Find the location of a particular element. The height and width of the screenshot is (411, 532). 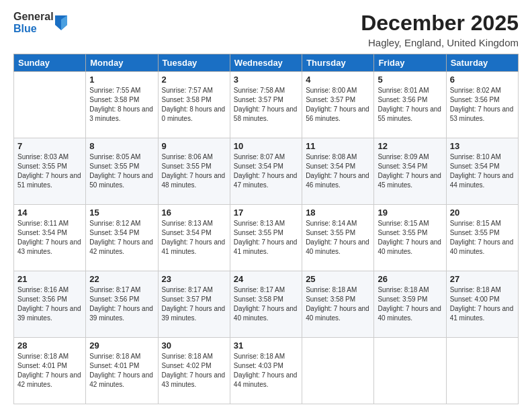

calendar-cell: 24Sunrise: 8:17 AMSunset: 3:58 PMDayligh… is located at coordinates (266, 305).